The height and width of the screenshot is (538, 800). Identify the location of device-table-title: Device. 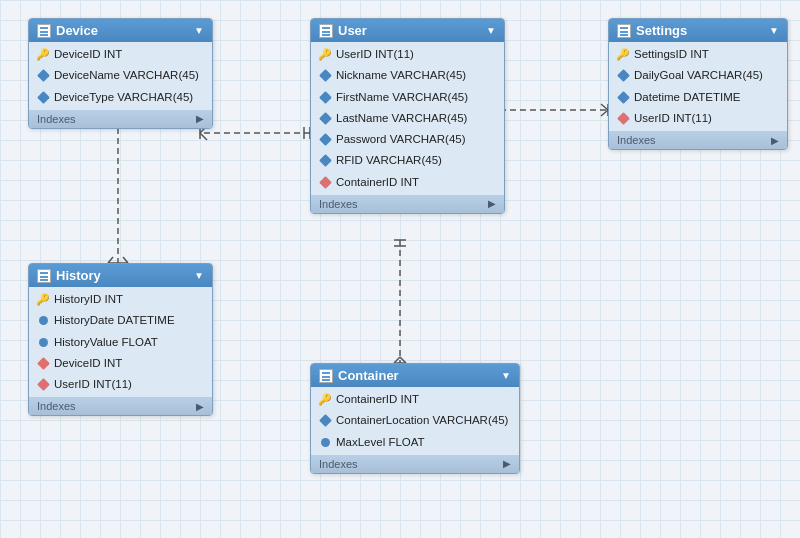
(77, 30).